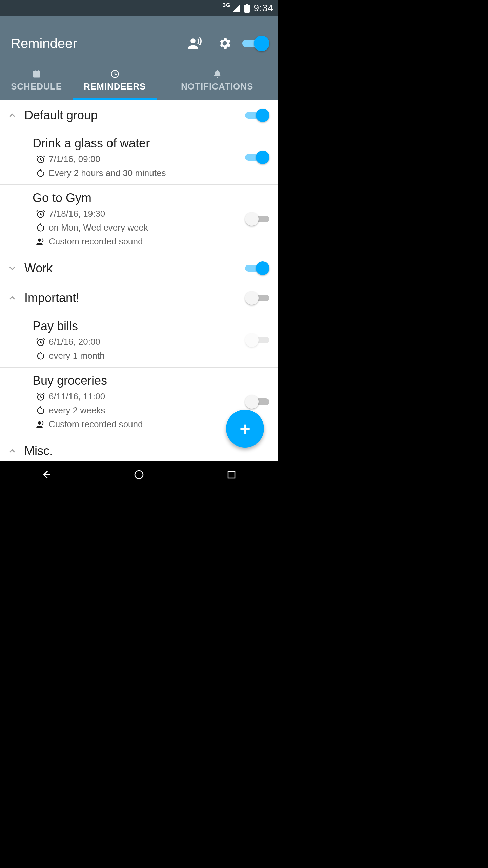  I want to click on back-button, so click(46, 475).